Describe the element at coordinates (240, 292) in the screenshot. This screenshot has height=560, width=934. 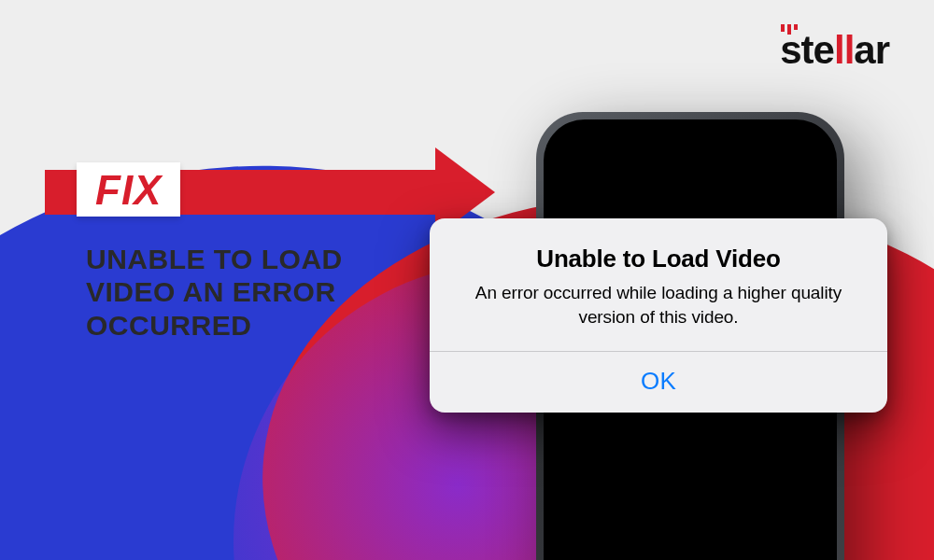
I see `headline-text: UNABLE TO LOAD VIDEO AN ERROR OCCURRED` at that location.